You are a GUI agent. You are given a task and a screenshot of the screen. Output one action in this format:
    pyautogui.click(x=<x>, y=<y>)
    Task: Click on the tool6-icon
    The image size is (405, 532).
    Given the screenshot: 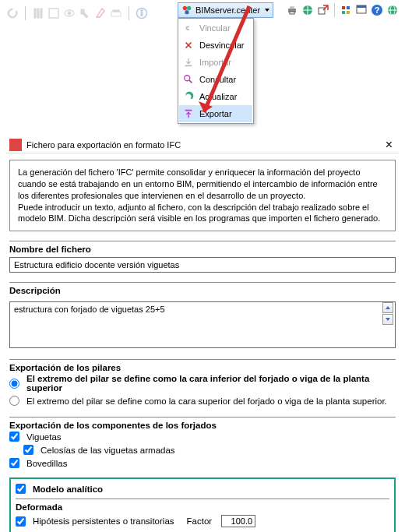 What is the action you would take?
    pyautogui.click(x=116, y=13)
    